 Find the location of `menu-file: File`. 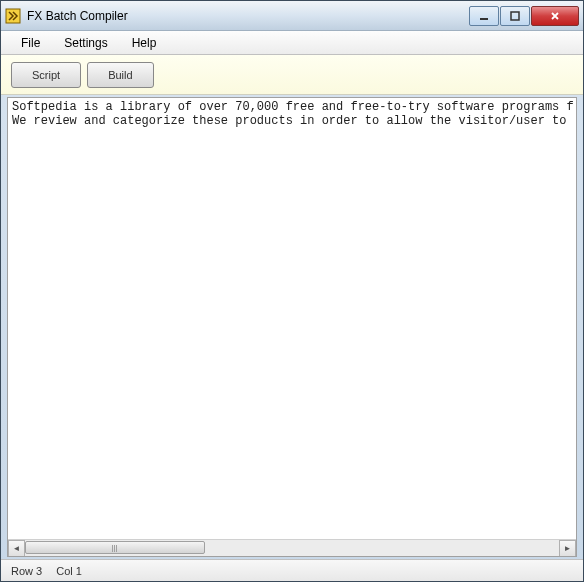

menu-file: File is located at coordinates (30, 43).